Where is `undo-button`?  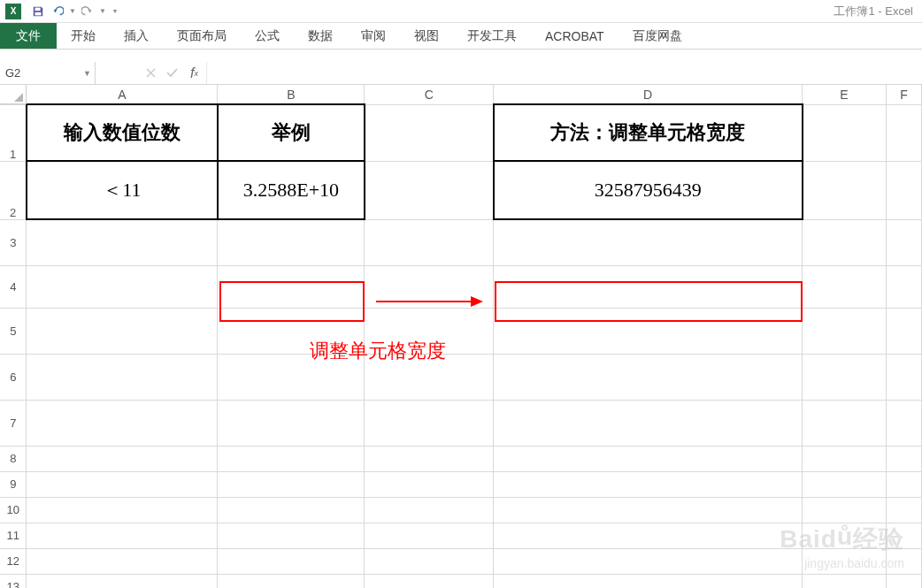
undo-button is located at coordinates (58, 11).